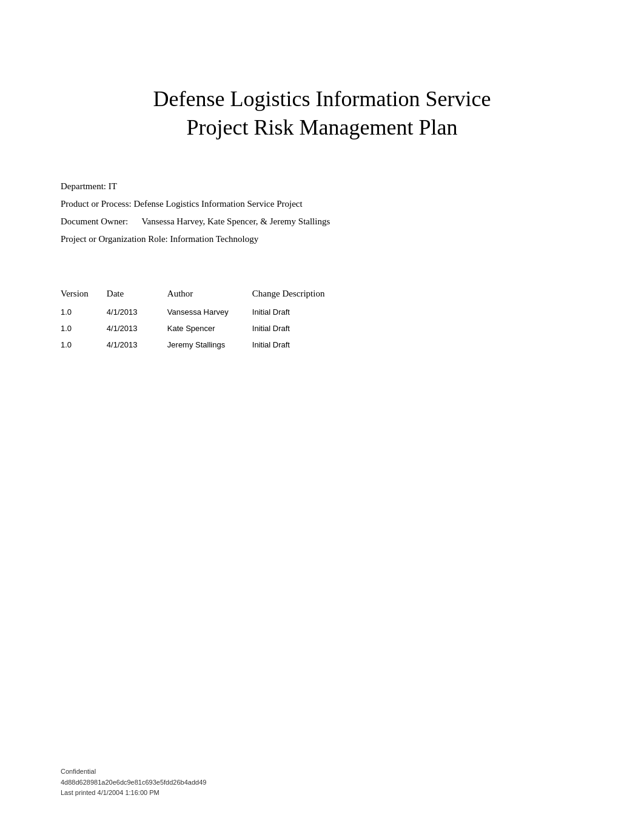  What do you see at coordinates (133, 782) in the screenshot?
I see `footer-section: Confidential 4d88d628981a20e6dc9e81c693e…` at bounding box center [133, 782].